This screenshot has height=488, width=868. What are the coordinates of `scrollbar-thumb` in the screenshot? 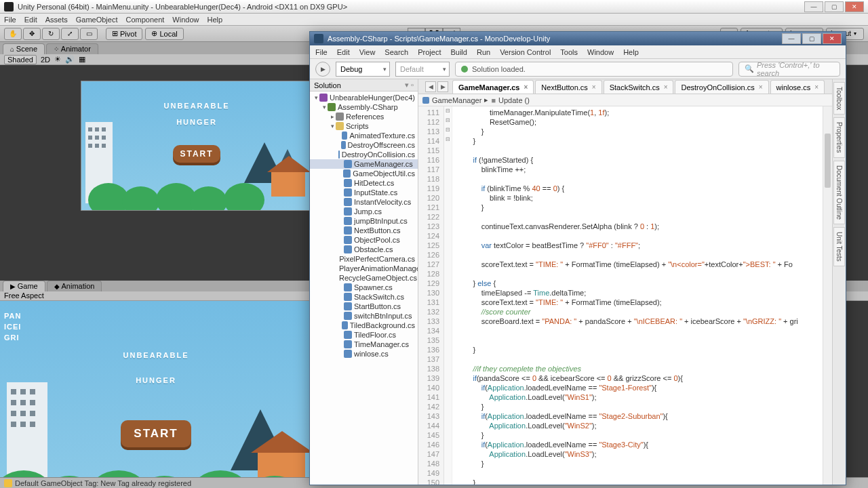 It's located at (827, 161).